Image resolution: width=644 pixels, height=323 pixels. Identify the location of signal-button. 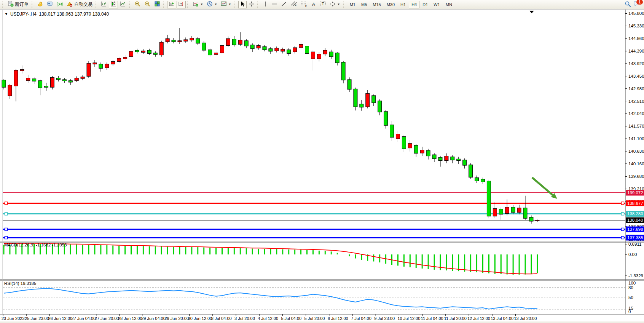
(60, 5).